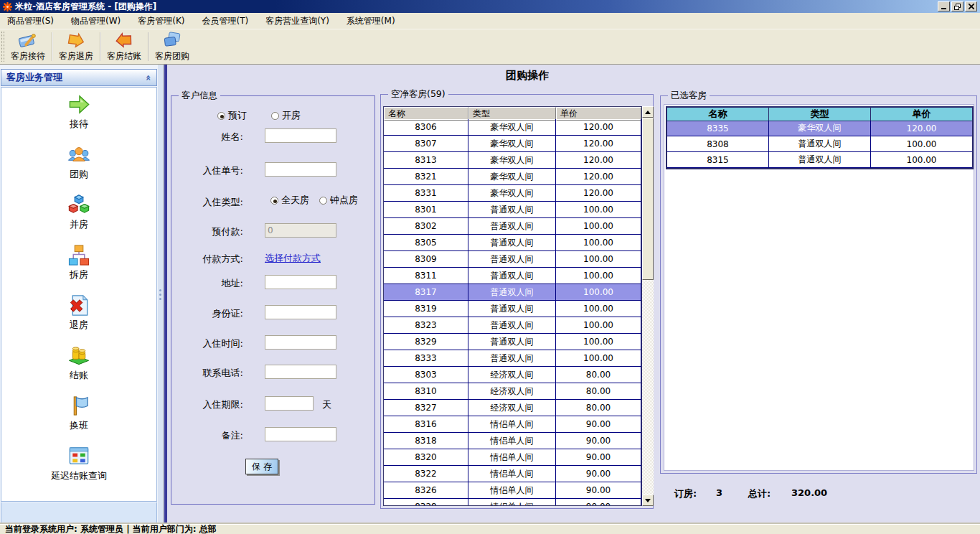  I want to click on scroll-up-icon, so click(648, 112).